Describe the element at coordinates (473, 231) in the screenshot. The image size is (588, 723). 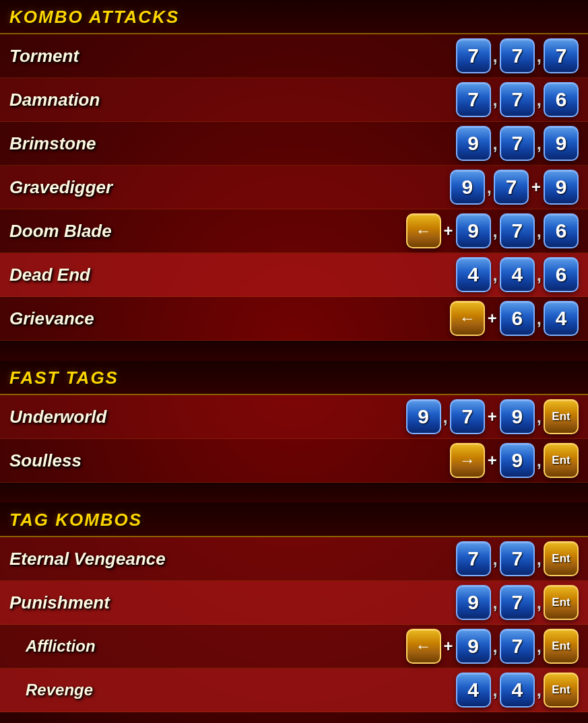
I see `btn-num-kombo-attacks-4-2: 9` at that location.